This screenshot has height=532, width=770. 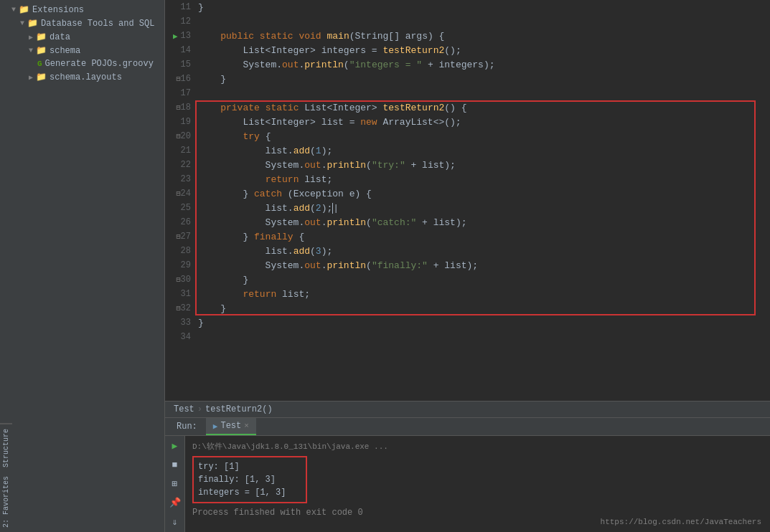 I want to click on code-row-19: List<Integer> list = new ArrayList<>();, so click(x=482, y=122).